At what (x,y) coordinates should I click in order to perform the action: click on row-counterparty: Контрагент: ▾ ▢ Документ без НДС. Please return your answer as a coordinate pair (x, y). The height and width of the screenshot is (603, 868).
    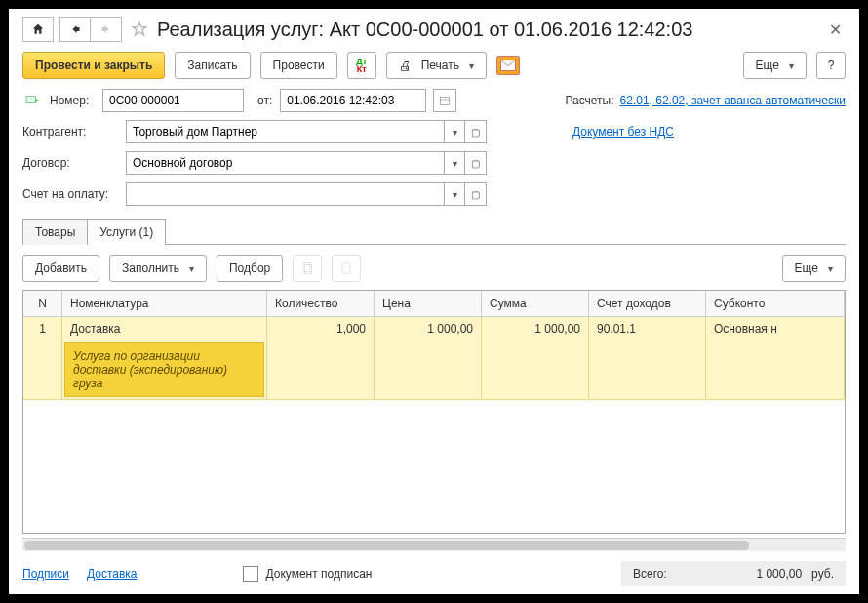
    Looking at the image, I should click on (434, 132).